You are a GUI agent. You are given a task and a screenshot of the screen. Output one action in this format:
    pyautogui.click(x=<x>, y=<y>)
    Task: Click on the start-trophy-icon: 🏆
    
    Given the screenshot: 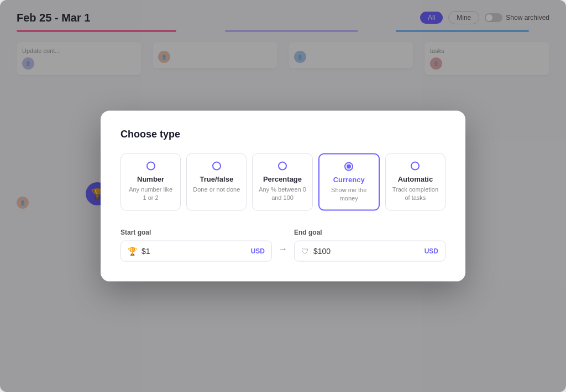 What is the action you would take?
    pyautogui.click(x=133, y=251)
    